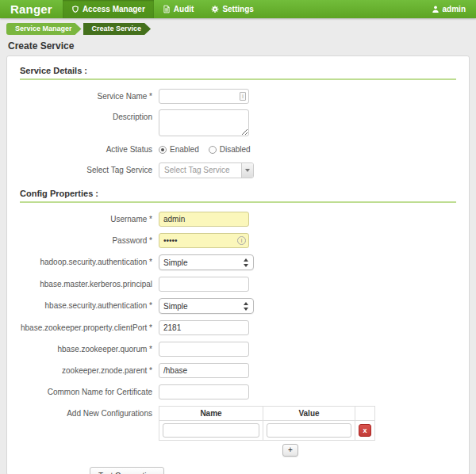 The width and height of the screenshot is (476, 474). What do you see at coordinates (248, 170) in the screenshot?
I see `dropdown-arrow-box` at bounding box center [248, 170].